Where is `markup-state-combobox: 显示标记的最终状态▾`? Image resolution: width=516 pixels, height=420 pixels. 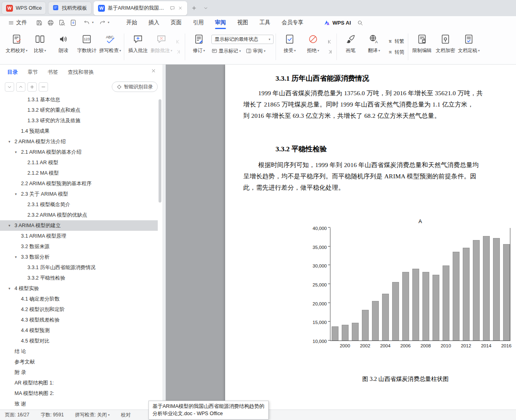 markup-state-combobox: 显示标记的最终状态▾ is located at coordinates (242, 40).